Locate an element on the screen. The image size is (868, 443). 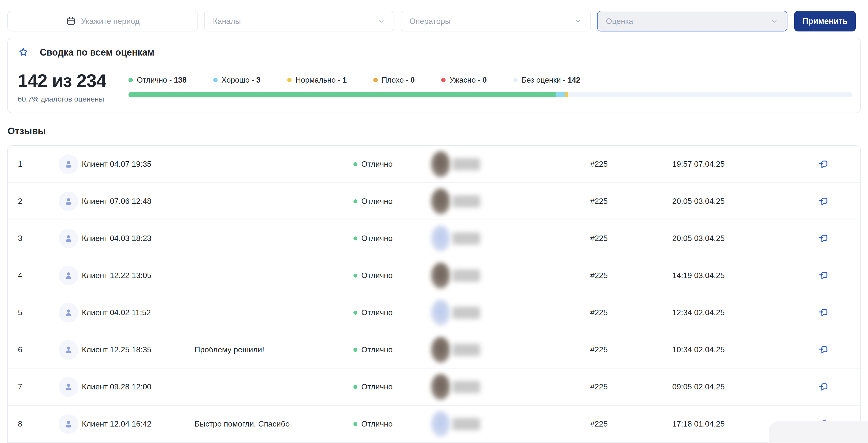
client-name: Клиент 12.22 13:05 is located at coordinates (117, 276).